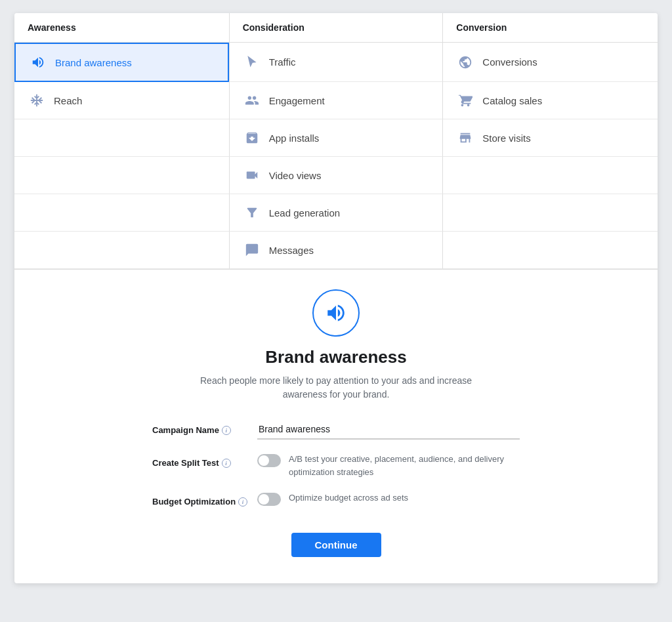  Describe the element at coordinates (509, 62) in the screenshot. I see `cell-label: Conversions` at that location.